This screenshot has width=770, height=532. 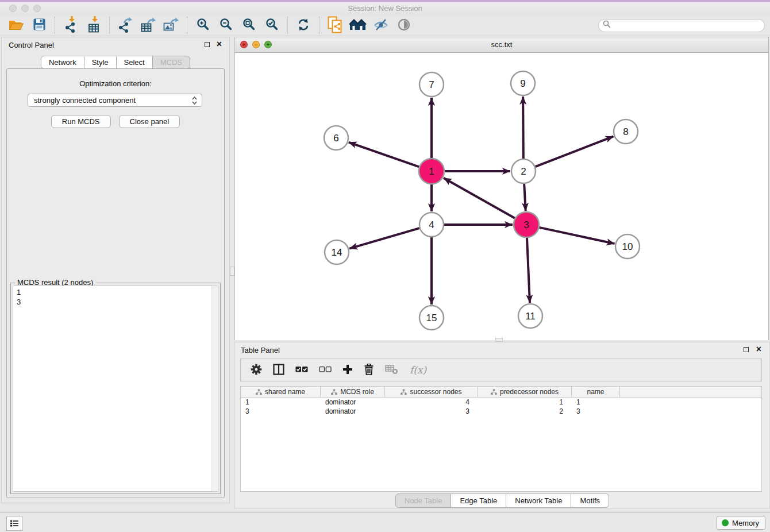 I want to click on column-header-successor-nodes: successor nodes, so click(x=432, y=392).